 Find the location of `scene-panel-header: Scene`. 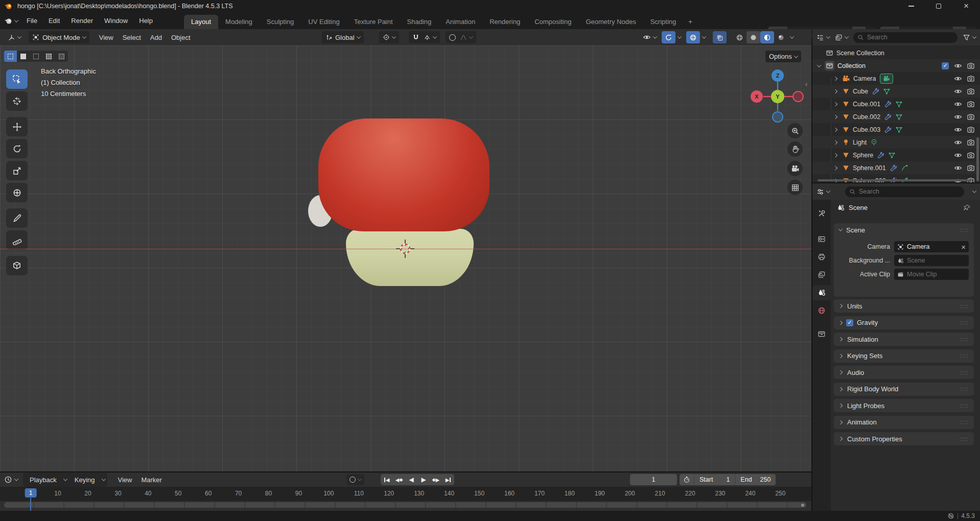

scene-panel-header: Scene is located at coordinates (904, 230).